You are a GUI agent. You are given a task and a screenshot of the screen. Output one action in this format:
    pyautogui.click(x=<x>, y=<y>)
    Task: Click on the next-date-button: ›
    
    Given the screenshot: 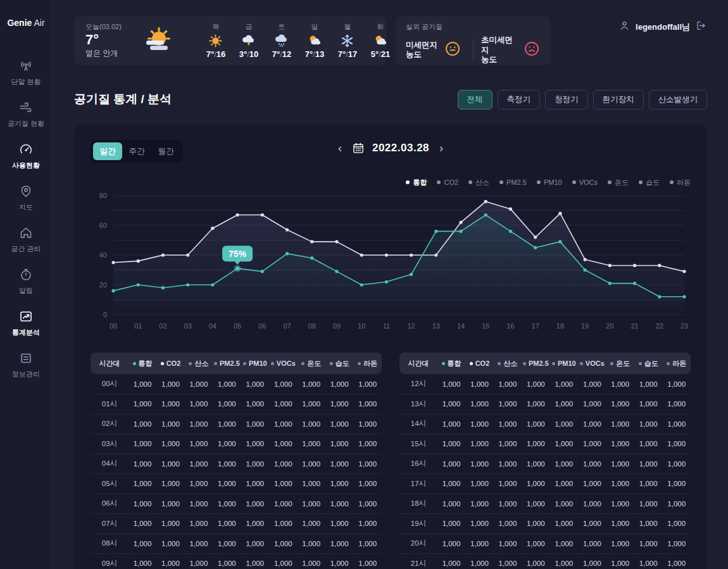 What is the action you would take?
    pyautogui.click(x=441, y=148)
    